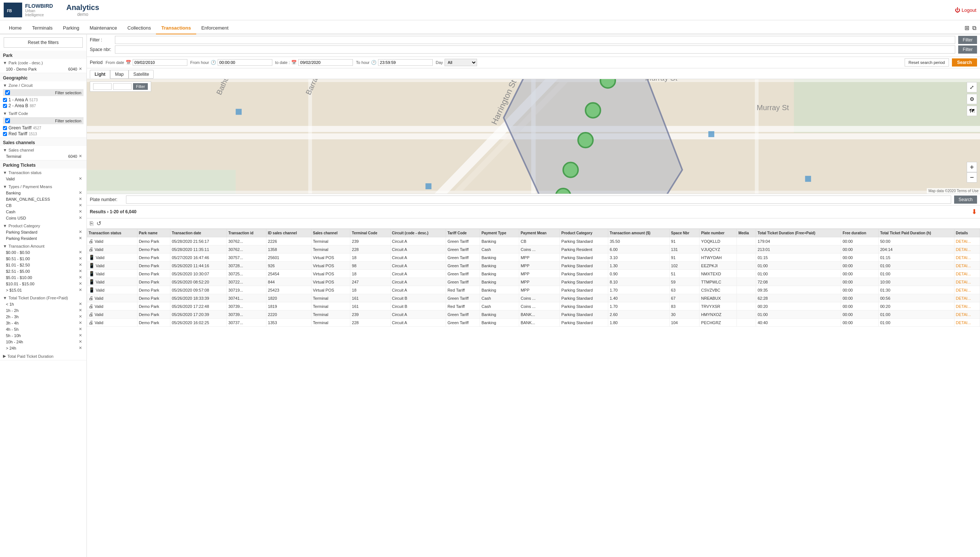  What do you see at coordinates (5, 100) in the screenshot?
I see `area-a-checkbox` at bounding box center [5, 100].